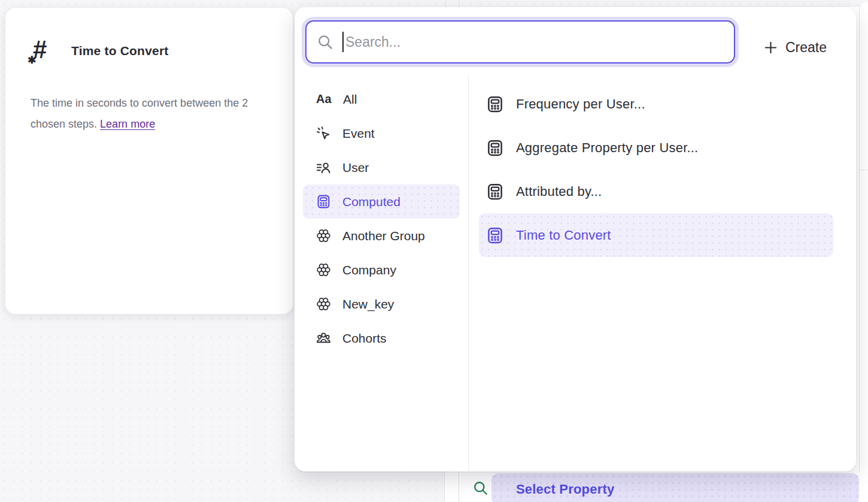 The height and width of the screenshot is (502, 868). What do you see at coordinates (373, 42) in the screenshot?
I see `search-placeholder: Search...` at bounding box center [373, 42].